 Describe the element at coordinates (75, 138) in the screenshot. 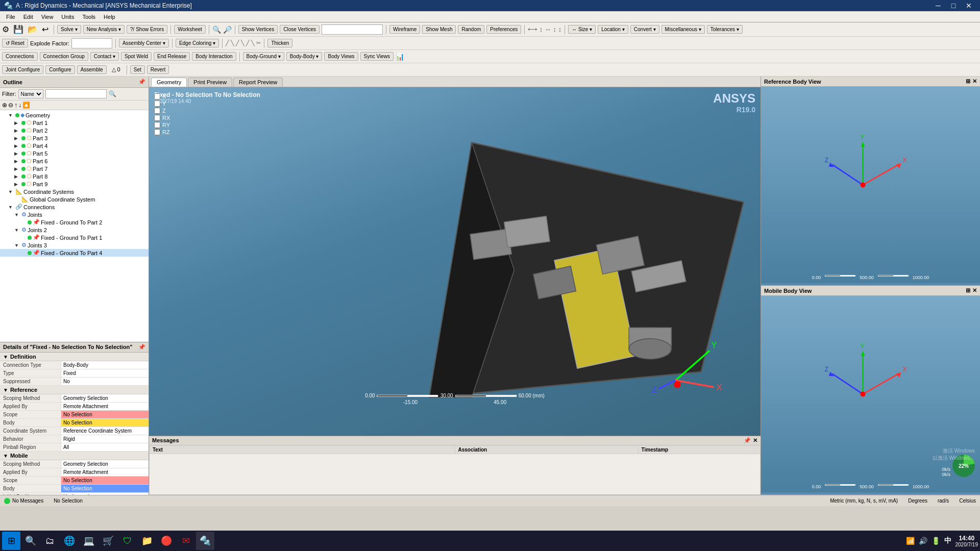

I see `tree-item-part3: ▶ ⬡ Part 3` at that location.